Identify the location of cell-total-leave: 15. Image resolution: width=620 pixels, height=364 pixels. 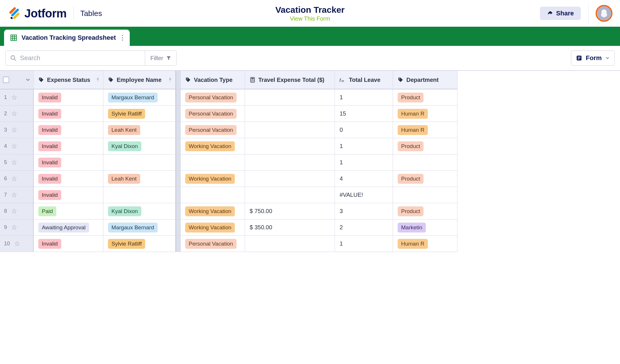
(364, 114).